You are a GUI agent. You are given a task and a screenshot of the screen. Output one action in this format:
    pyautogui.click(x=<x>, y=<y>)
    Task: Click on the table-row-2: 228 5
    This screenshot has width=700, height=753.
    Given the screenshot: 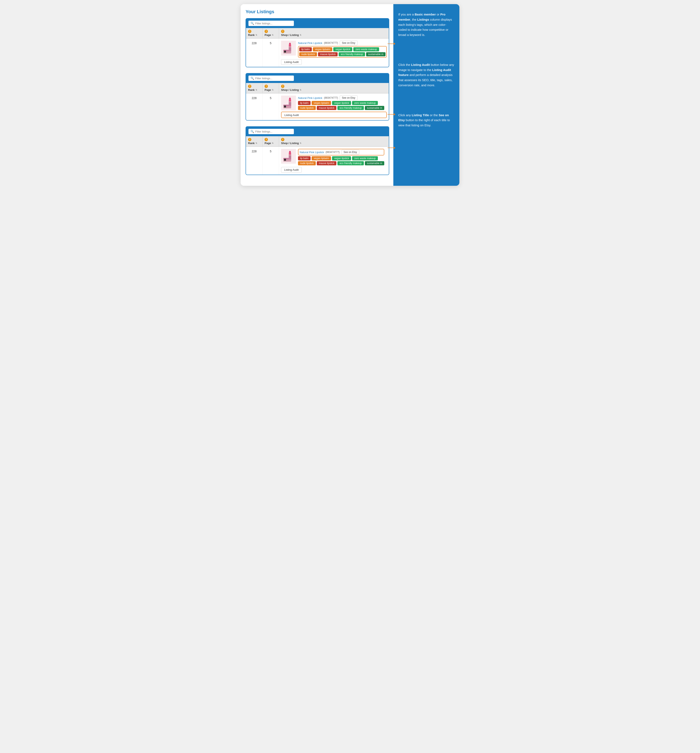 What is the action you would take?
    pyautogui.click(x=317, y=107)
    